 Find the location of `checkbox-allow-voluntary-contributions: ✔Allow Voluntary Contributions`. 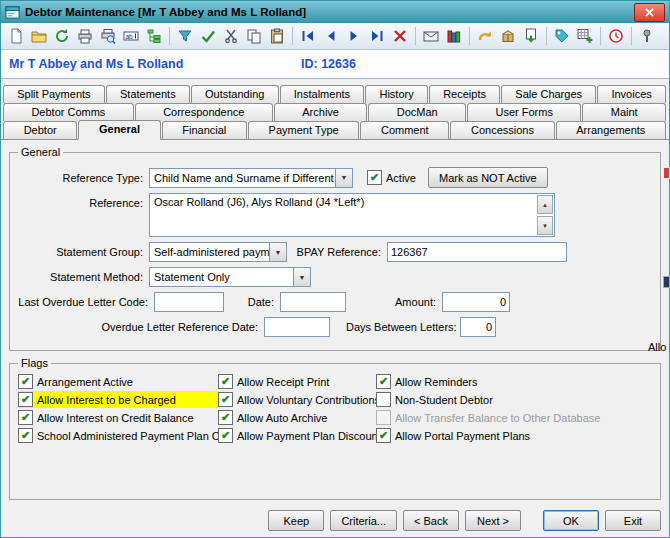

checkbox-allow-voluntary-contributions: ✔Allow Voluntary Contributions is located at coordinates (297, 400).